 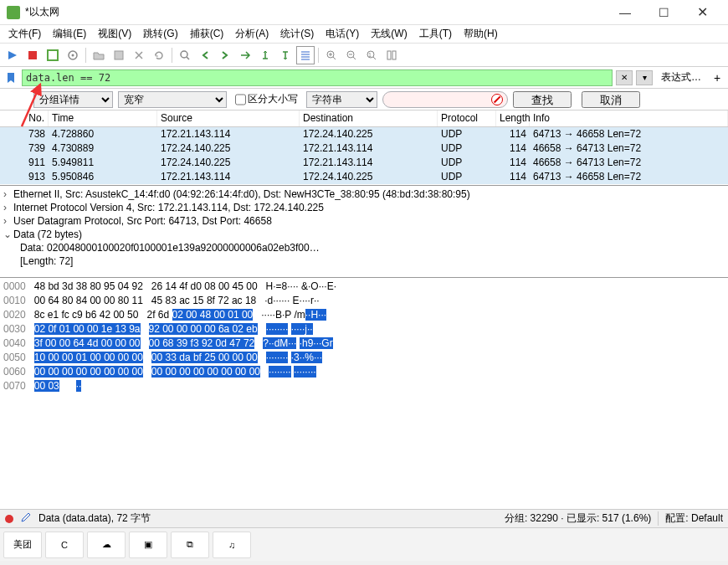 What do you see at coordinates (364, 134) in the screenshot?
I see `table-row: 7384.728860172.21.143.114172.24.140.225U…` at bounding box center [364, 134].